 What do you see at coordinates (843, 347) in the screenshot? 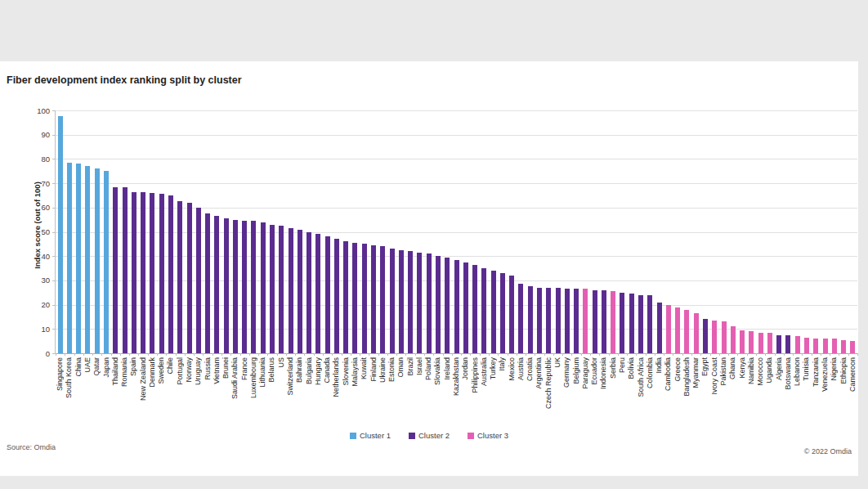
I see `bar-ethiopia` at bounding box center [843, 347].